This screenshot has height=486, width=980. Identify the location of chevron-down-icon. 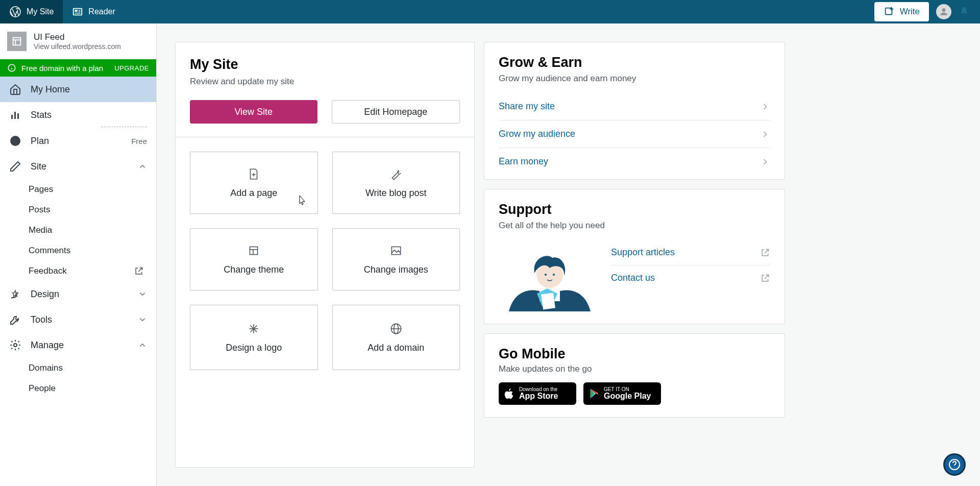
(142, 294).